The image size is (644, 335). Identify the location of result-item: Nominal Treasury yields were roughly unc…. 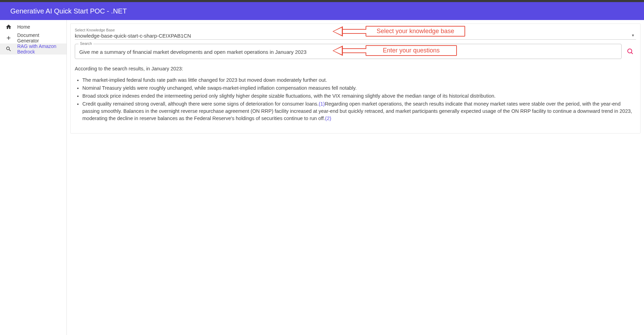
(359, 88).